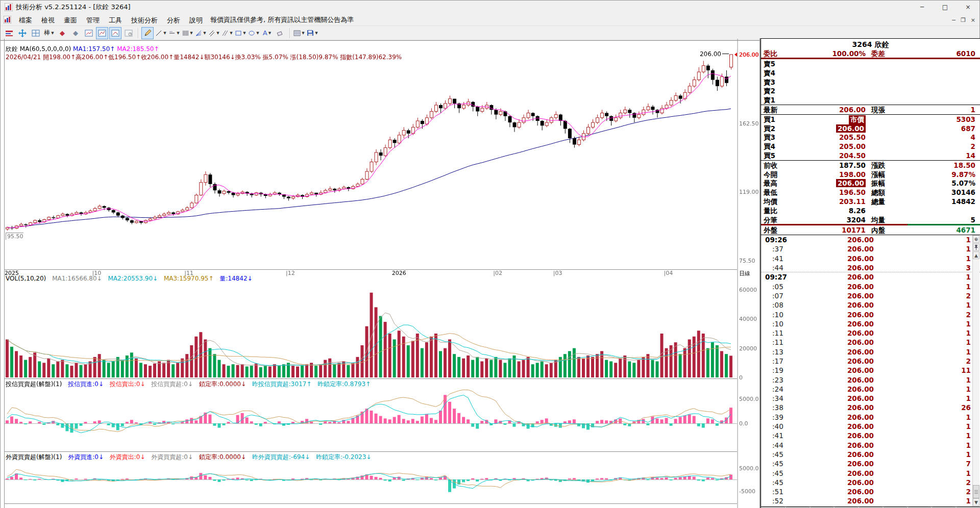 This screenshot has width=980, height=508. What do you see at coordinates (770, 138) in the screenshot?
I see `quote-cell: 買3` at bounding box center [770, 138].